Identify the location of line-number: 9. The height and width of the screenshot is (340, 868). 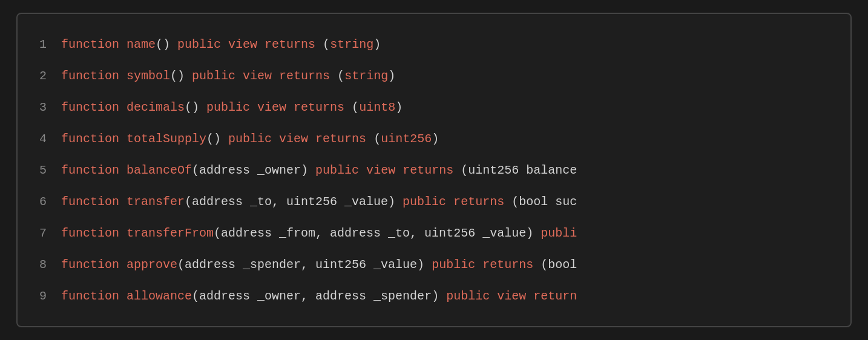
(49, 296).